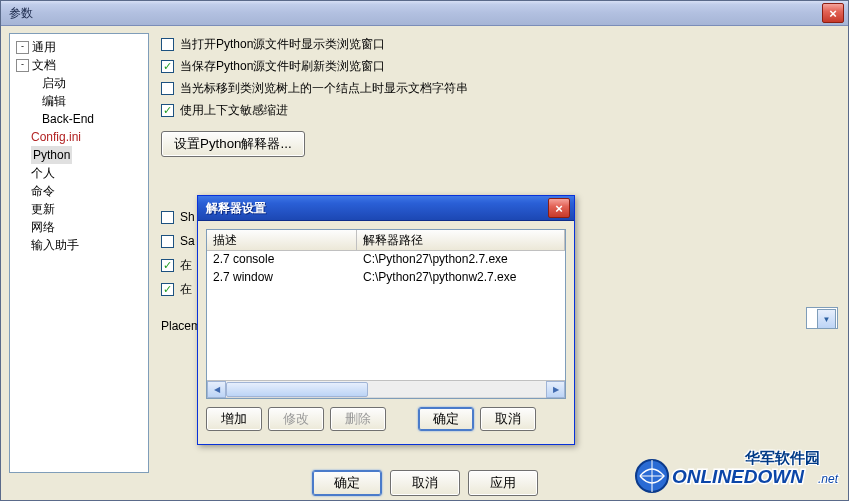 Image resolution: width=849 pixels, height=501 pixels. What do you see at coordinates (79, 245) in the screenshot?
I see `tree-item-input-assist: 输入助手` at bounding box center [79, 245].